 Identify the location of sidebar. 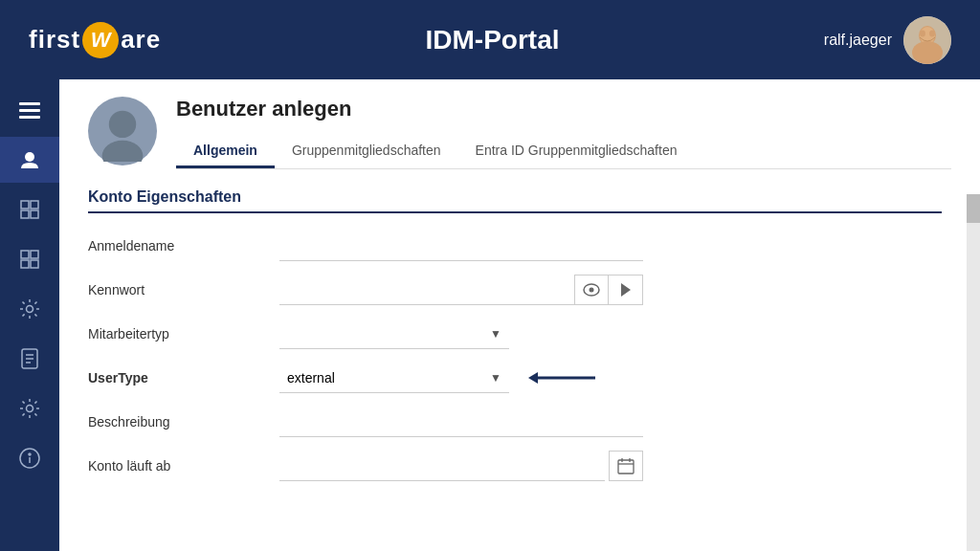
(30, 316).